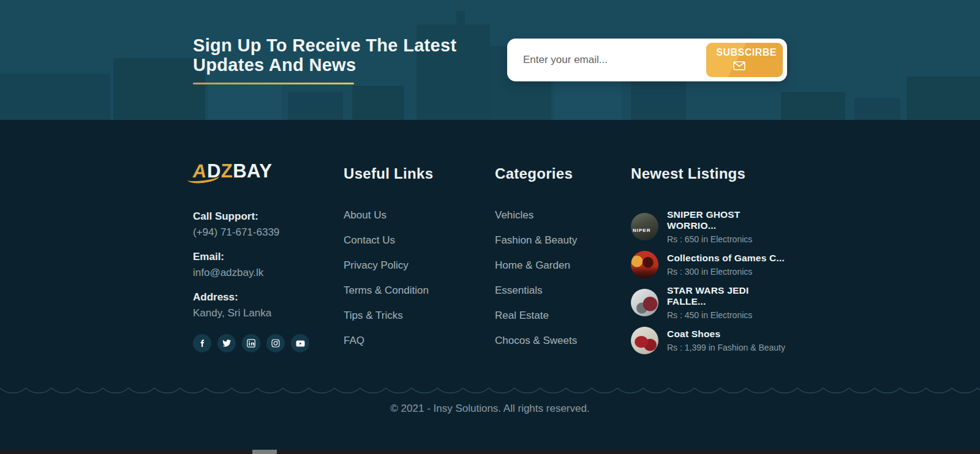  Describe the element at coordinates (563, 291) in the screenshot. I see `category-essentials: Essentials` at that location.